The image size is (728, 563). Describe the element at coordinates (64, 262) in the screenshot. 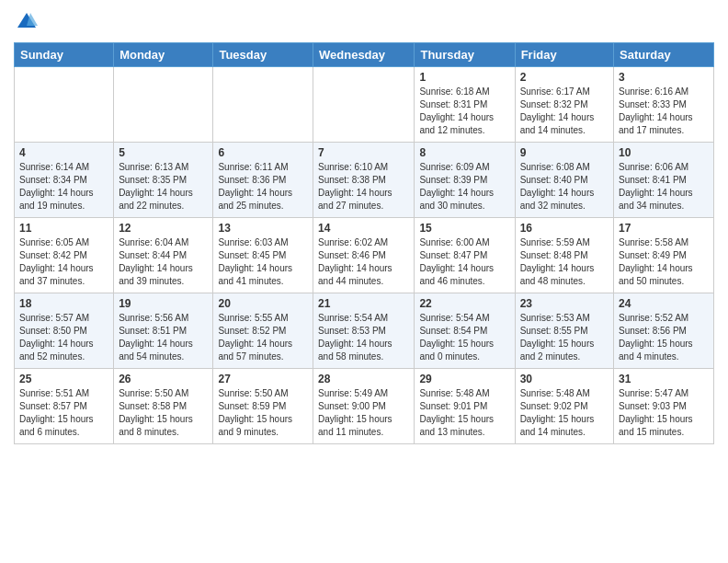

I see `day-info-11: Sunrise: 6:05 AM Sunset: 8:42 PM Dayligh…` at that location.